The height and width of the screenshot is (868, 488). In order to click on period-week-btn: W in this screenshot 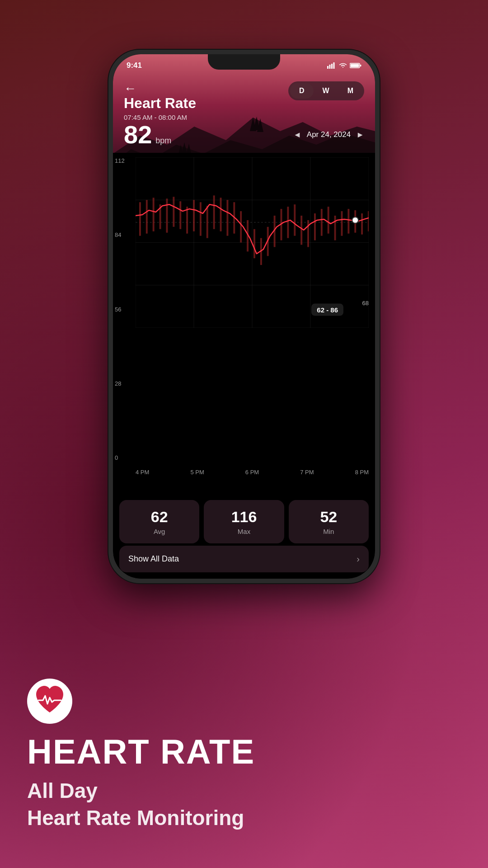, I will do `click(326, 91)`.